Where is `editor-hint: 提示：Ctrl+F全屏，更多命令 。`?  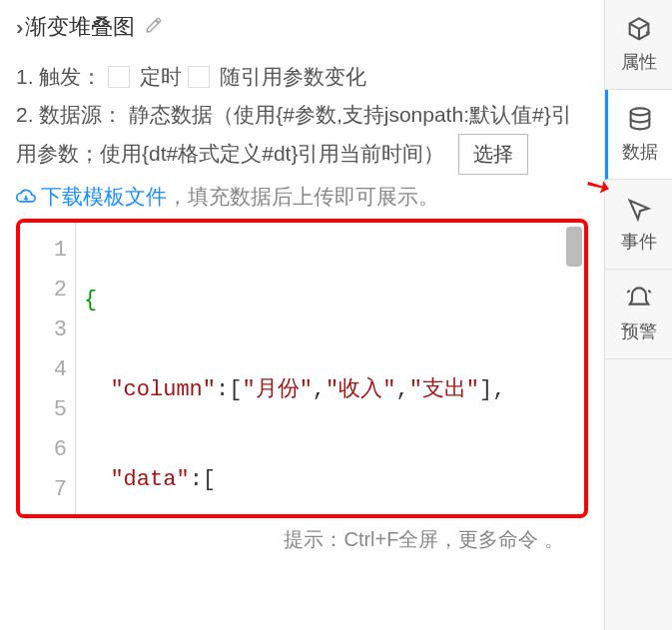
editor-hint: 提示：Ctrl+F全屏，更多命令 。 is located at coordinates (302, 539).